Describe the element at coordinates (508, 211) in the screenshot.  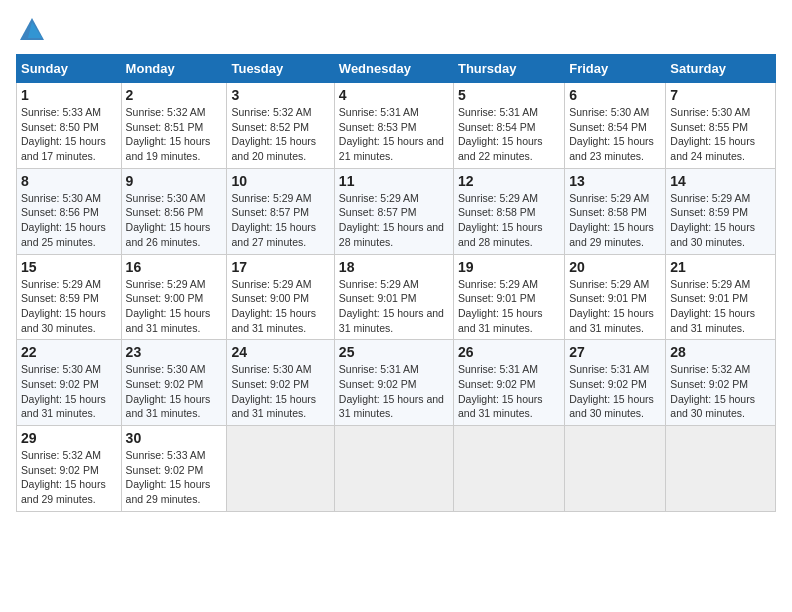
I see `calendar-cell: 12Sunrise: 5:29 AMSunset: 8:58 PMDayligh…` at that location.